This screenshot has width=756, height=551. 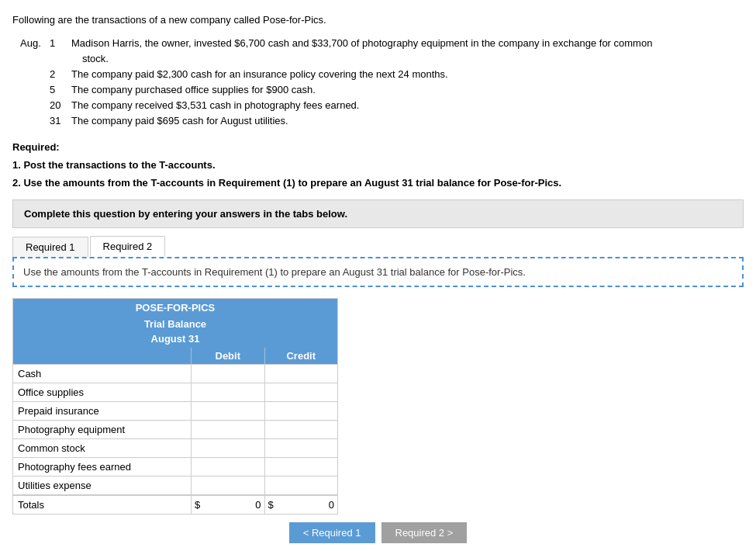 I want to click on instruction-text: Complete this question by entering your …, so click(x=186, y=214).